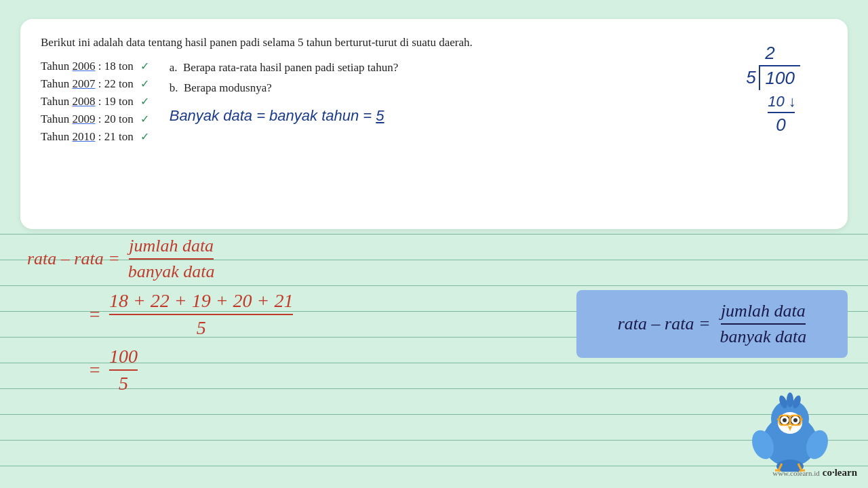  What do you see at coordinates (145, 102) in the screenshot?
I see `check-2008: ✓` at bounding box center [145, 102].